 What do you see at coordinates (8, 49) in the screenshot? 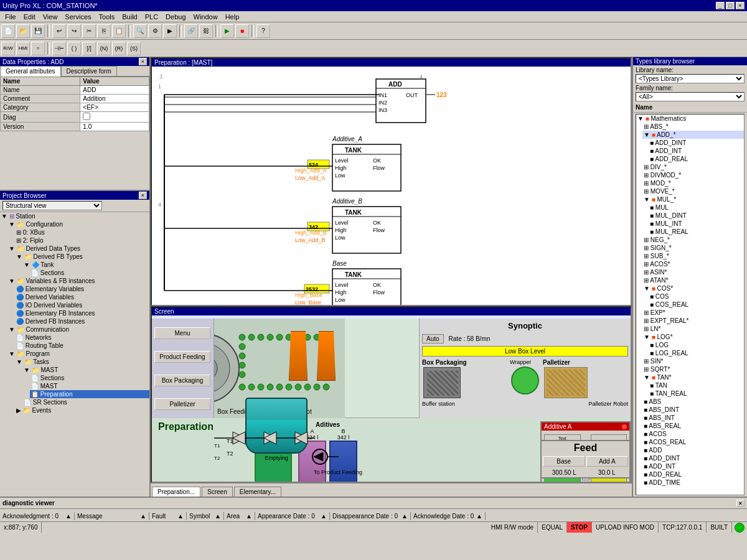
I see `tb2-mode: R/W` at bounding box center [8, 49].